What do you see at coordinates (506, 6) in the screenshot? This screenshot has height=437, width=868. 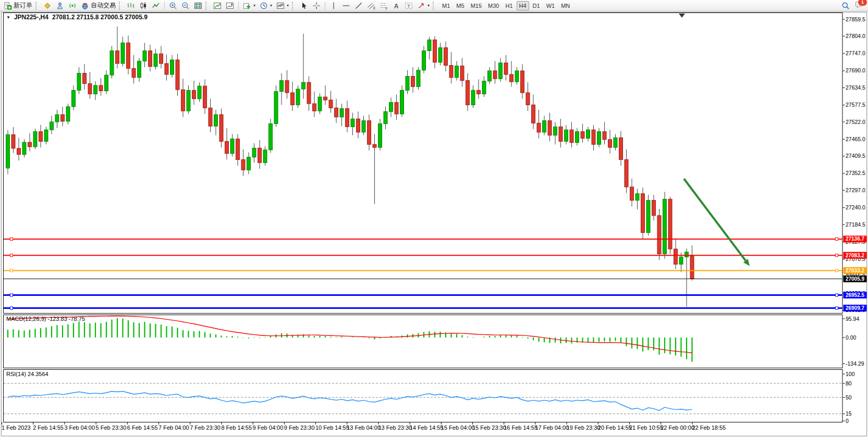 I see `timeframe-group: M1M5M15M30H1H4D1W1MN` at bounding box center [506, 6].